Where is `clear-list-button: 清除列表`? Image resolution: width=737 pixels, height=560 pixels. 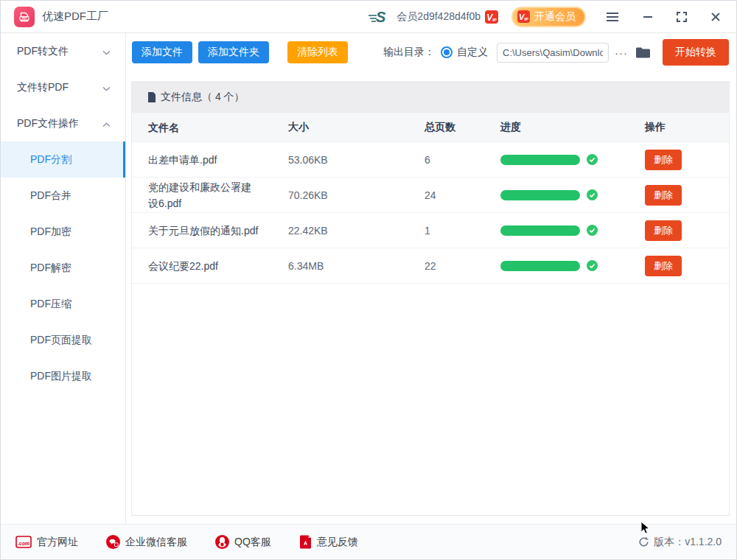 clear-list-button: 清除列表 is located at coordinates (318, 52).